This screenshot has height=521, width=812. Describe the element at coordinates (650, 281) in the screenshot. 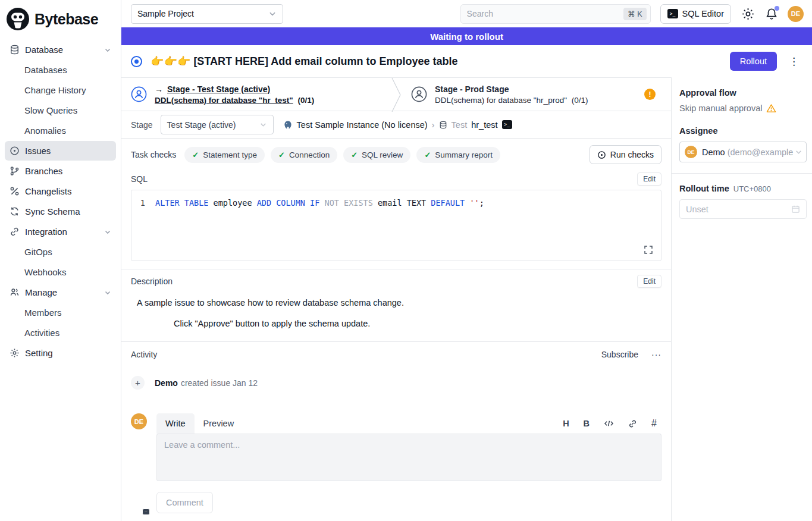

I see `description-edit-button: Edit` at that location.